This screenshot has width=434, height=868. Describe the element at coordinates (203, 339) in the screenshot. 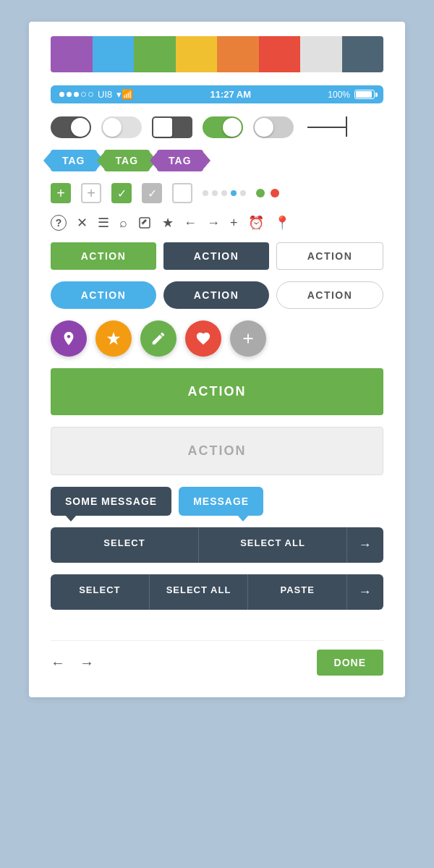

I see `fab-heart` at that location.